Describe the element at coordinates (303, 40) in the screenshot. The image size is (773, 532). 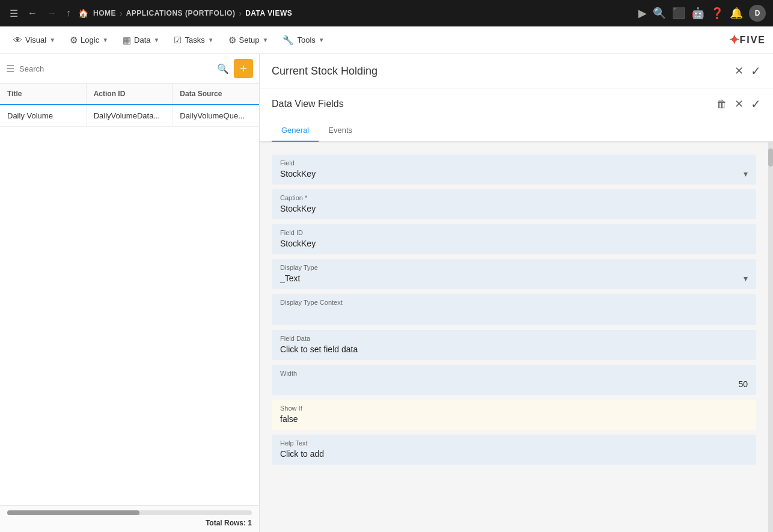
I see `menu-tools: 🔧 Tools ▼` at that location.